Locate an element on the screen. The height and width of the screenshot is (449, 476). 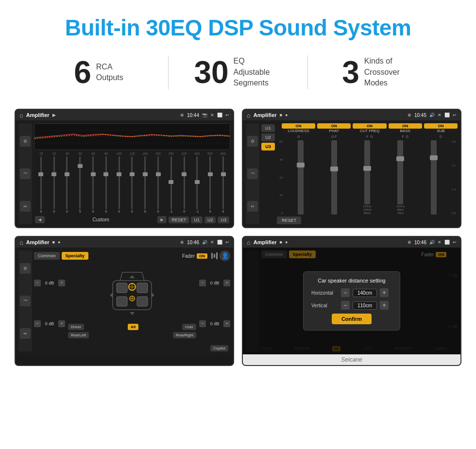
window-icon-3: ⬜ is located at coordinates (220, 242).